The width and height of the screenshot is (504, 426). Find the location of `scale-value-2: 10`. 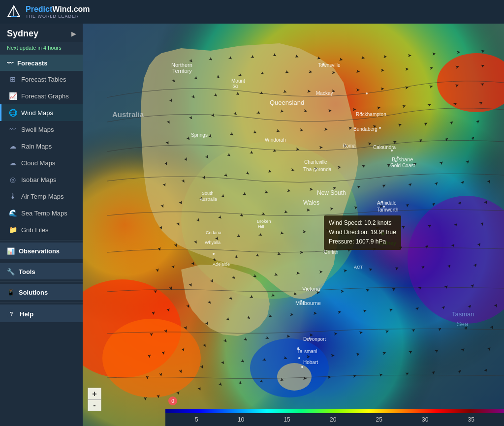

scale-value-2: 10 is located at coordinates (241, 420).